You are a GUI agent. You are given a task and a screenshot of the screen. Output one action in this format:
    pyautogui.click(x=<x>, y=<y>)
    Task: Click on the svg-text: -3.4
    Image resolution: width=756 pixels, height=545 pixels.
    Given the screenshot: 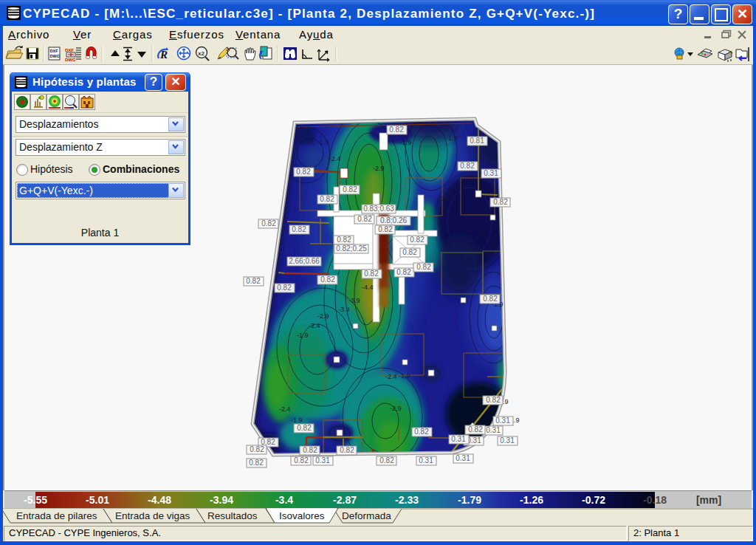 What is the action you would take?
    pyautogui.click(x=344, y=309)
    